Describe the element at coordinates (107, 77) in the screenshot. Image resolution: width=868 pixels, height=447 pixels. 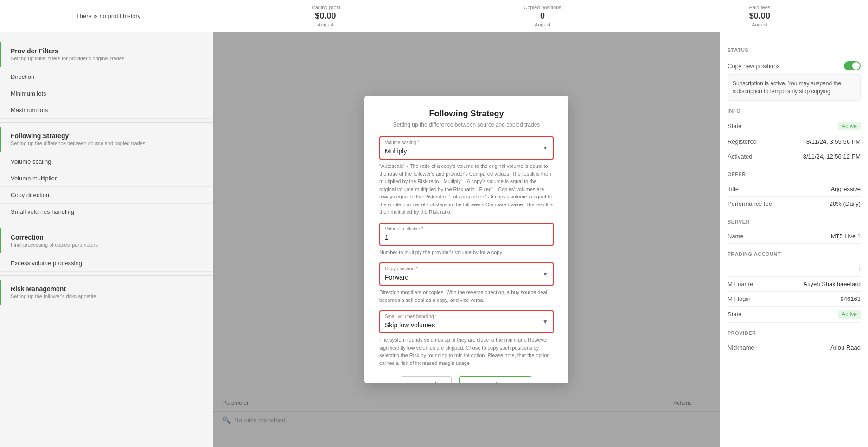
I see `sidebar-item-direction: Direction` at that location.